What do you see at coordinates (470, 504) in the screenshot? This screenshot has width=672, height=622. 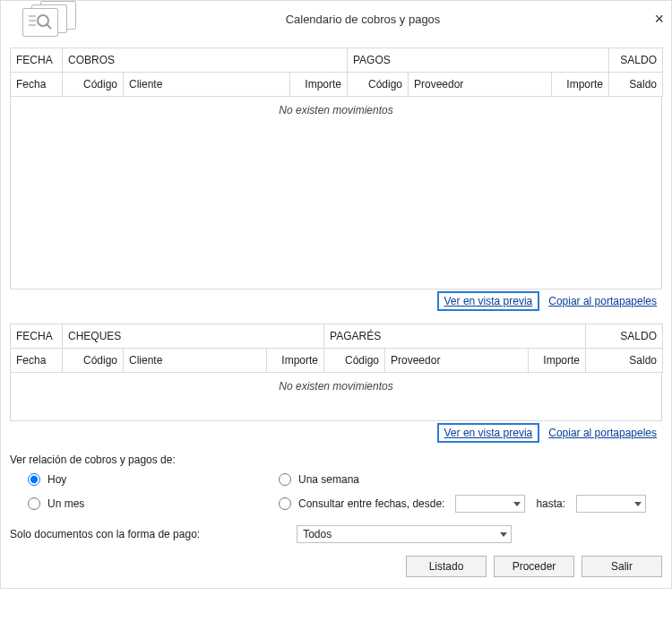 I see `radio-entre-fechas-row: Consultar entre fechas, desde: hasta:` at bounding box center [470, 504].